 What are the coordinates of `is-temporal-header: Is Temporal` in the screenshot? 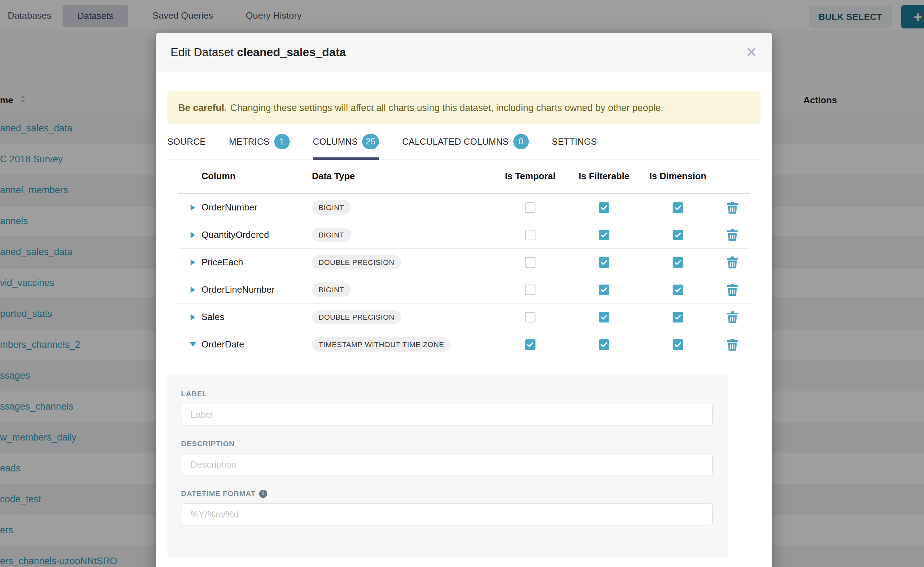 It's located at (530, 176).